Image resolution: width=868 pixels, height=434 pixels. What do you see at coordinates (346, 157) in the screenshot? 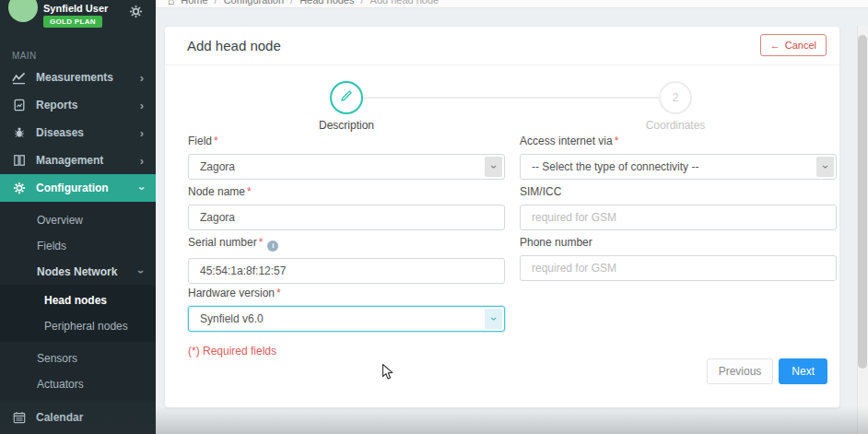
I see `field-group-field: Field* Zagora ›` at bounding box center [346, 157].